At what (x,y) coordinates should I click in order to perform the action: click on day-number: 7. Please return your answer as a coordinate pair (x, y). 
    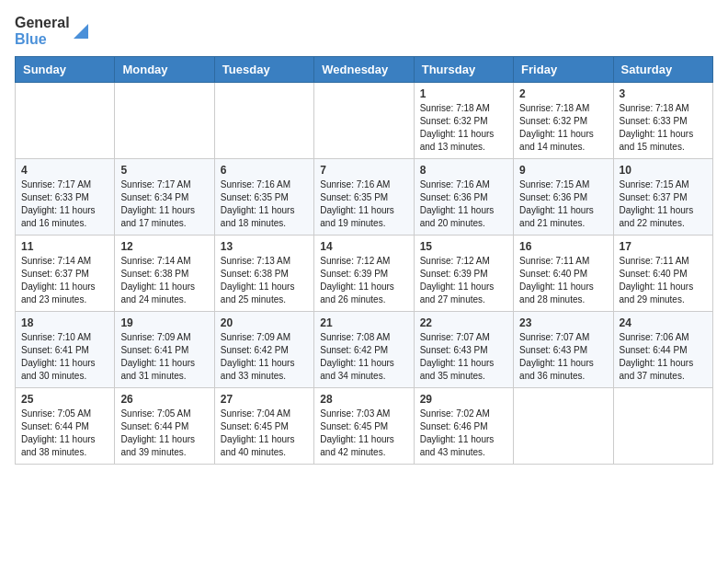
    Looking at the image, I should click on (364, 170).